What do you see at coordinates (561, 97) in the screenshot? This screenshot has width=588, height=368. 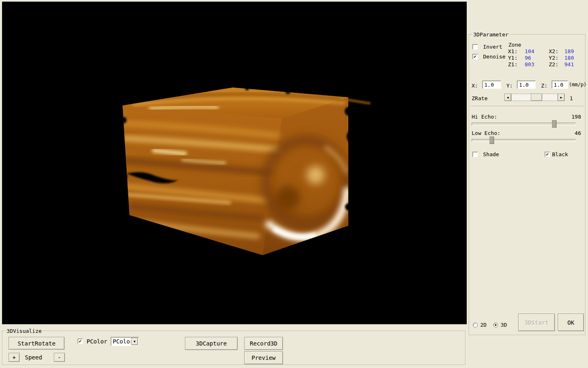 I see `zrate-scroll-right-button: ▶` at bounding box center [561, 97].